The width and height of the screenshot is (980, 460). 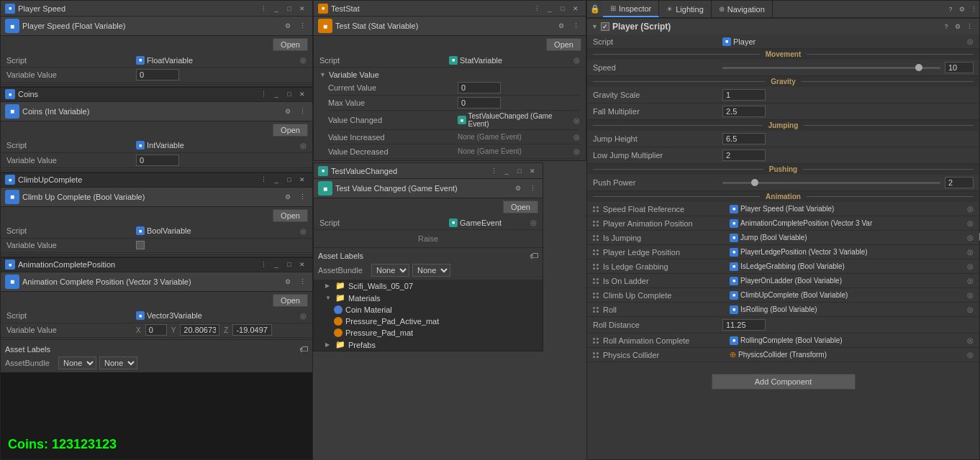 What do you see at coordinates (946, 27) in the screenshot?
I see `comp-help-btn: ?` at bounding box center [946, 27].